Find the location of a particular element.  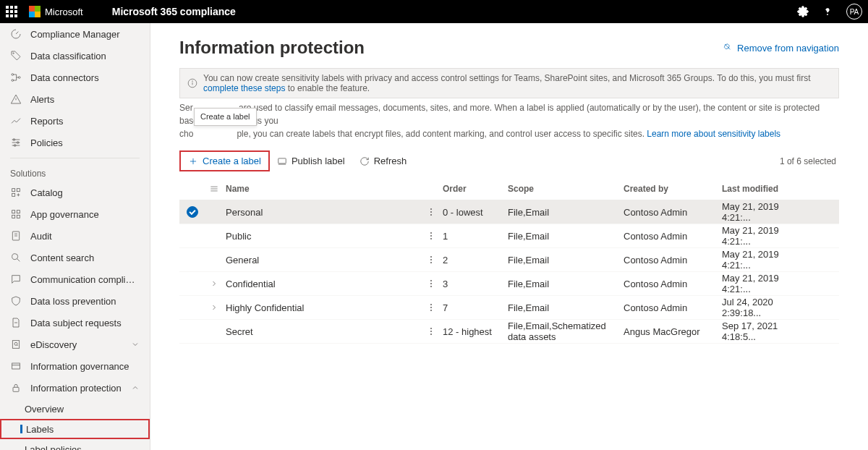

sidebar-sub-label-policies: Label policies is located at coordinates (75, 444).